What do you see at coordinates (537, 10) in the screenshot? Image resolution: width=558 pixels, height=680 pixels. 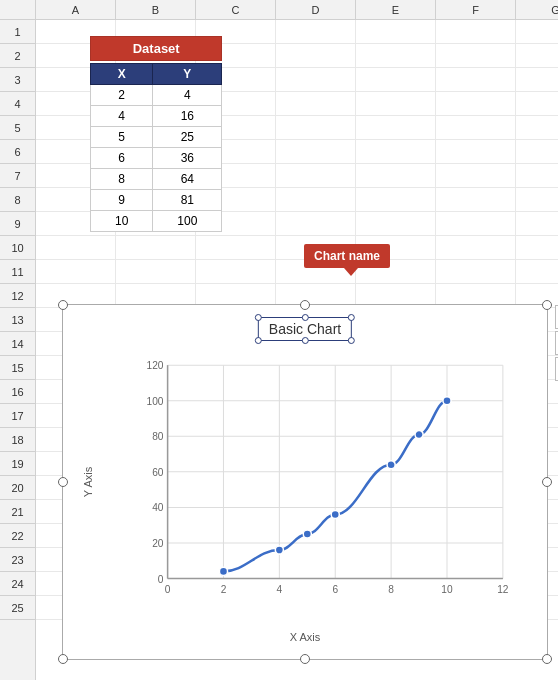 I see `col-header-g: G` at bounding box center [537, 10].